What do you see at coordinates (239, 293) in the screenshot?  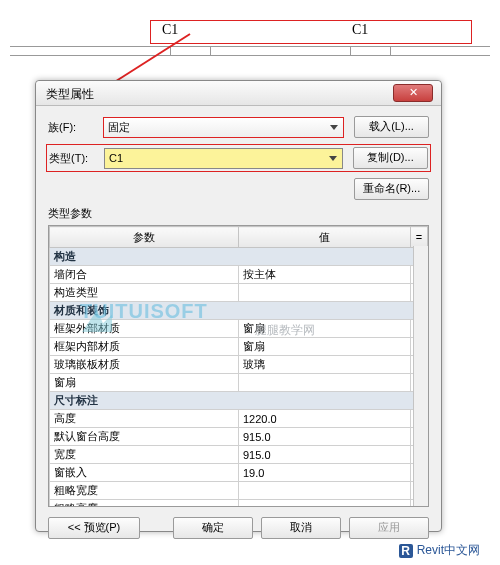 I see `table-row: 构造类型` at bounding box center [239, 293].